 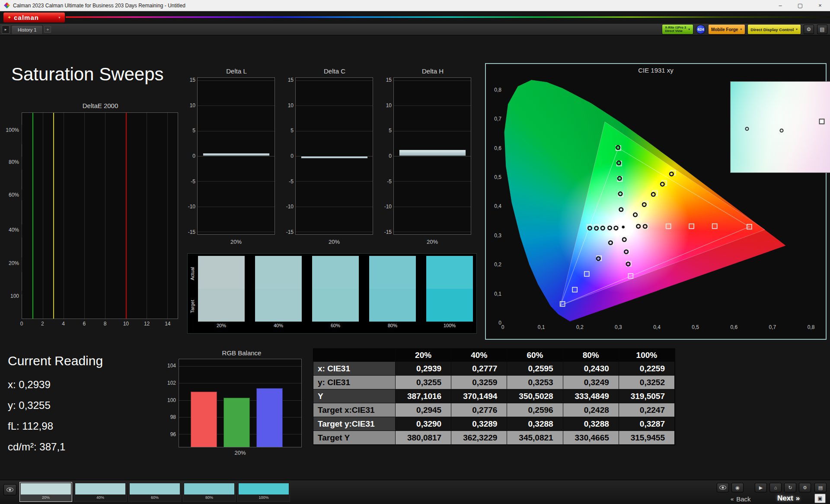 I want to click on toolbar: ▸ History 1 + X-Rite i1Pro 3 Direct View…, so click(x=415, y=29).